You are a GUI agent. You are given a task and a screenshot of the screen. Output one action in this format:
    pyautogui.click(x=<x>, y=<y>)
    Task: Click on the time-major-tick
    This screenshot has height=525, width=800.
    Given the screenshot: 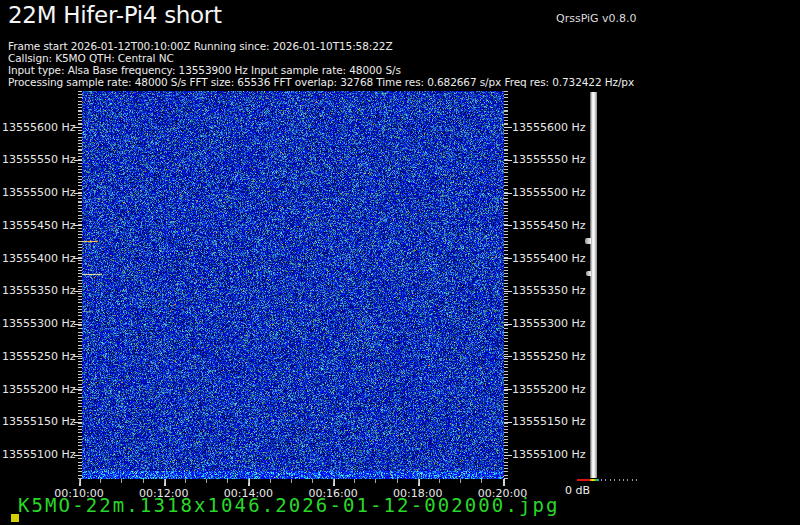 What is the action you would take?
    pyautogui.click(x=504, y=482)
    